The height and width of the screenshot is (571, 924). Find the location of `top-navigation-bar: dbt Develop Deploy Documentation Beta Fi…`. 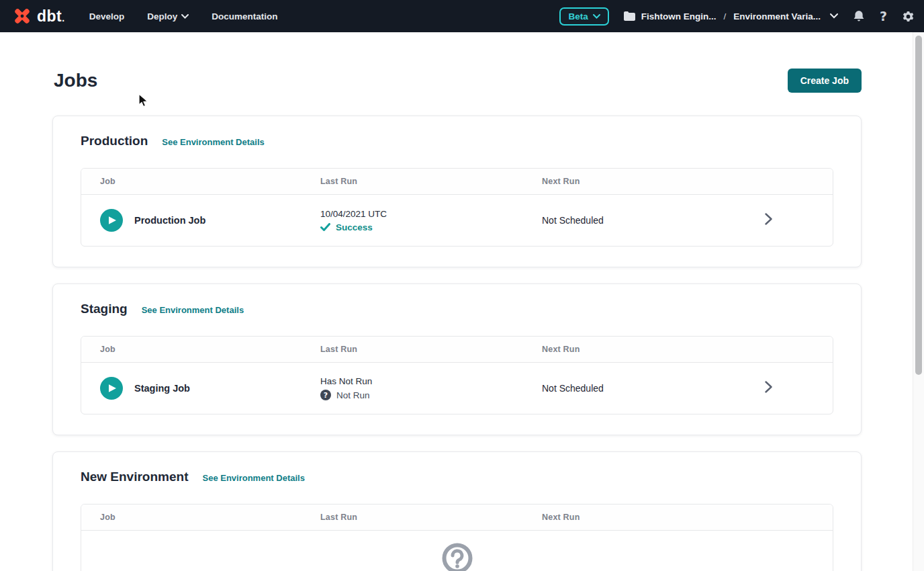

top-navigation-bar: dbt Develop Deploy Documentation Beta Fi… is located at coordinates (462, 16).